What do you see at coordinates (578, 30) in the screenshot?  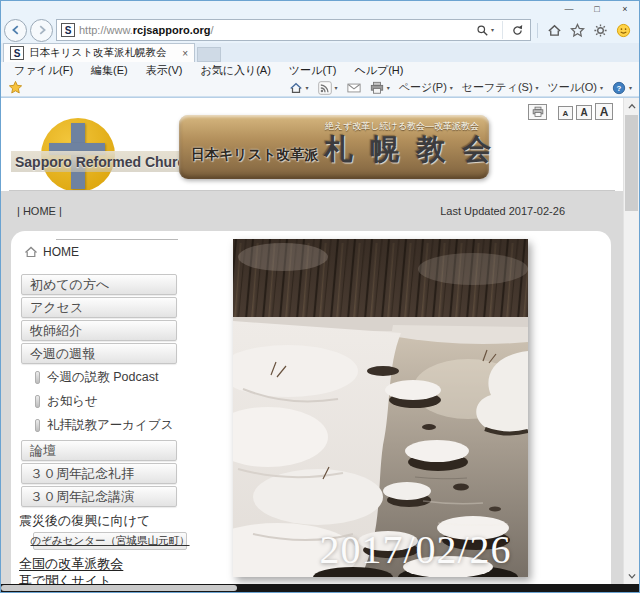 I see `star-icon` at bounding box center [578, 30].